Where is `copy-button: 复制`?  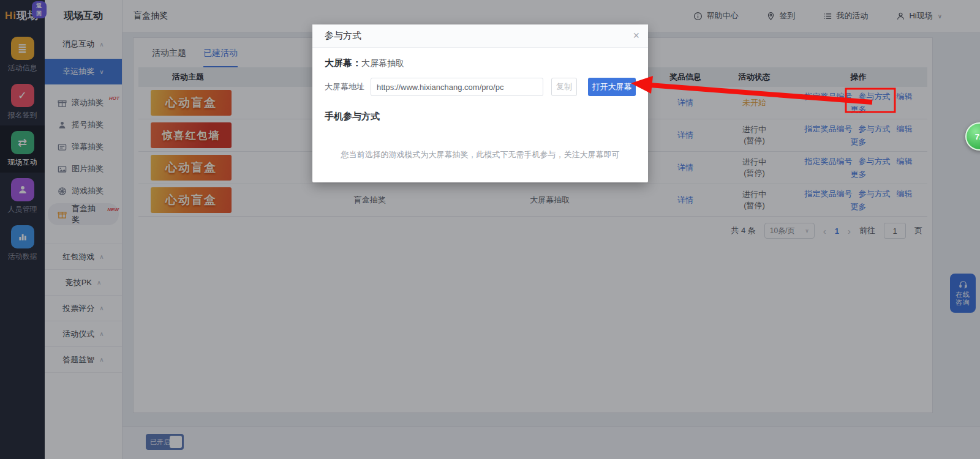 copy-button: 复制 is located at coordinates (564, 87).